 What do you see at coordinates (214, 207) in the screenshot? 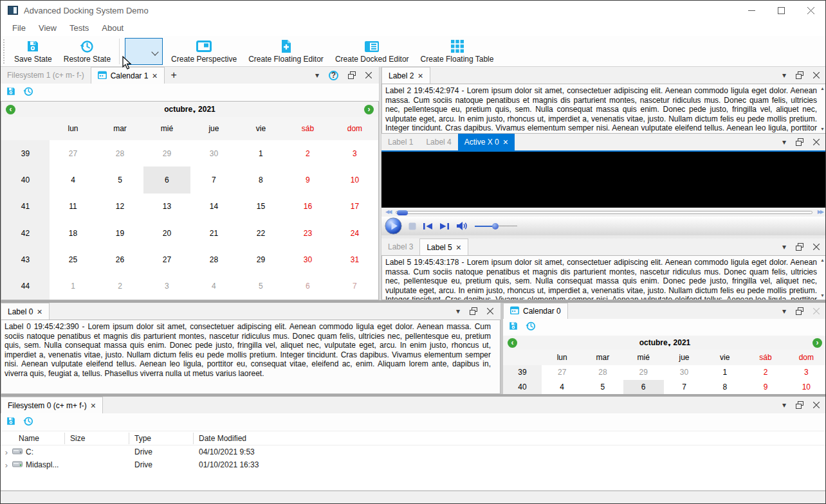
I see `calendar-day-cell: 14` at bounding box center [214, 207].